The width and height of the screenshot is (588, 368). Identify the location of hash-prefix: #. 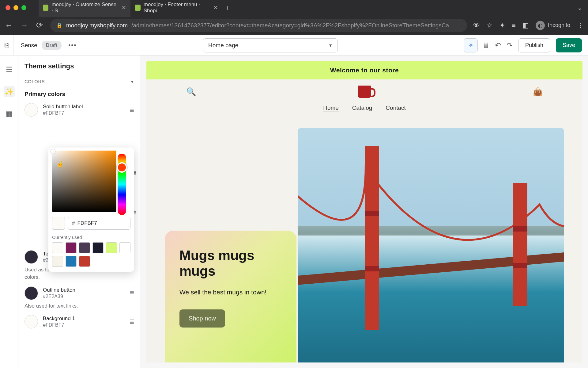
(74, 223).